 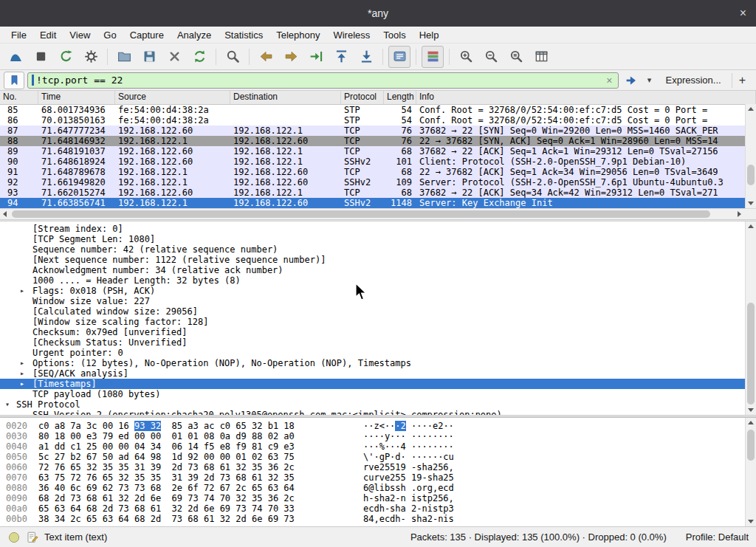 What do you see at coordinates (378, 193) in the screenshot?
I see `packet-row-93: 9371.662015274192.168.122.60192.168.122.…` at bounding box center [378, 193].